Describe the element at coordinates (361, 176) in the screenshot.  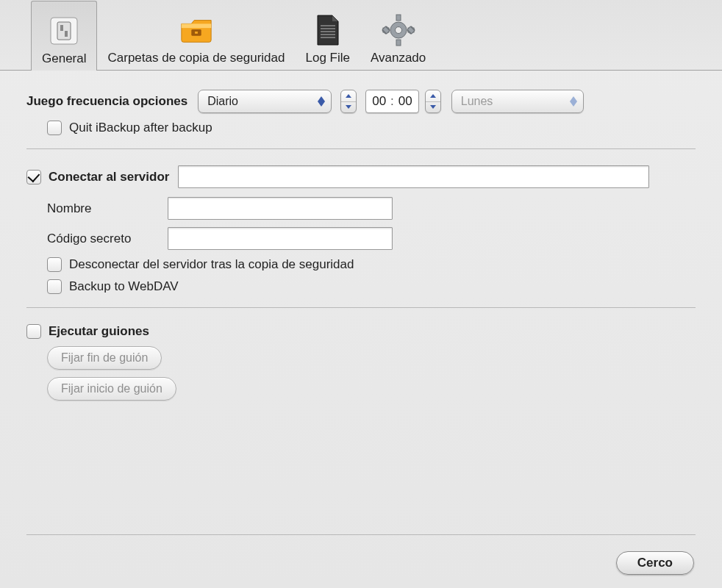
I see `connect-row: Conectar al servidor` at that location.